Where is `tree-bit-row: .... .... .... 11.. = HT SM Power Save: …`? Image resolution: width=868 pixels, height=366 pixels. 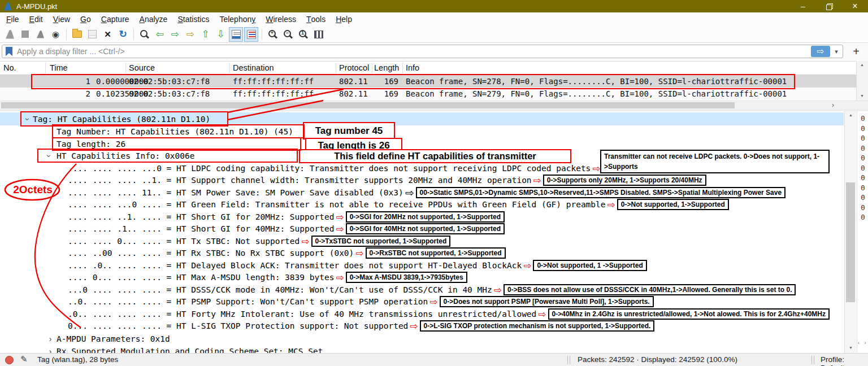
tree-bit-row: .... .... .... 11.. = HT SM Power Save: … is located at coordinates (427, 193).